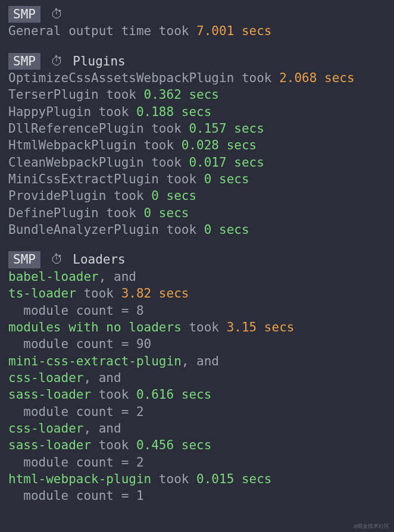  Describe the element at coordinates (197, 311) in the screenshot. I see `module-count-row: module count = 8` at that location.